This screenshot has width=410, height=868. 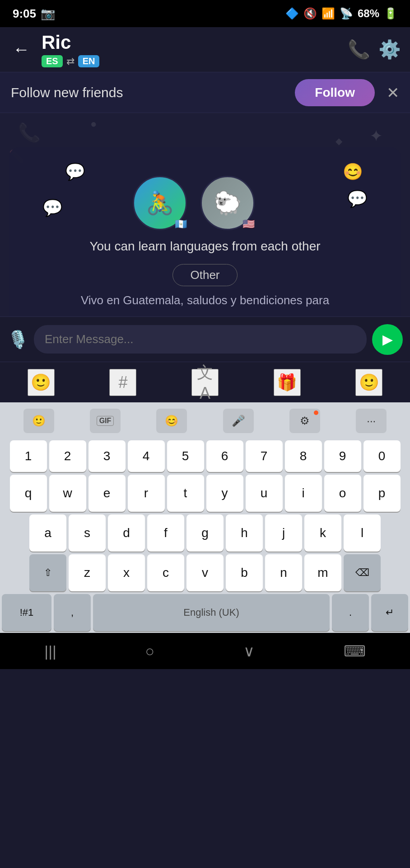 I want to click on avatars-container: 💬 😊 💬 💬 🚴 🇬🇹 🐑 🇺🇸, so click(x=205, y=194).